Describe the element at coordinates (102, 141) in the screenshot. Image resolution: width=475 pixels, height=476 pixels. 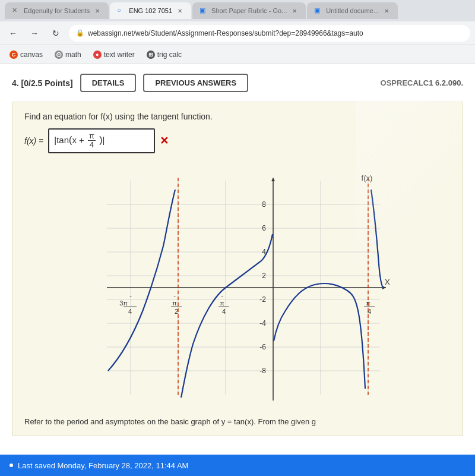
I see `answer-input-box: |tan(x + π 4 )|` at that location.